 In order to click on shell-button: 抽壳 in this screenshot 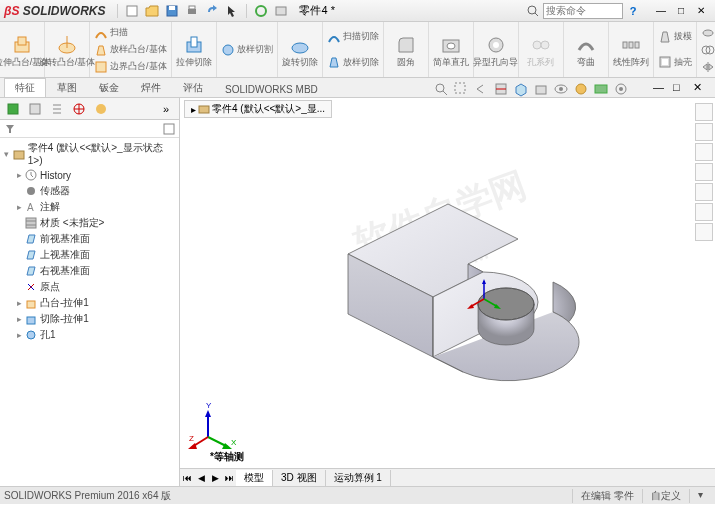, I will do `click(675, 62)`.